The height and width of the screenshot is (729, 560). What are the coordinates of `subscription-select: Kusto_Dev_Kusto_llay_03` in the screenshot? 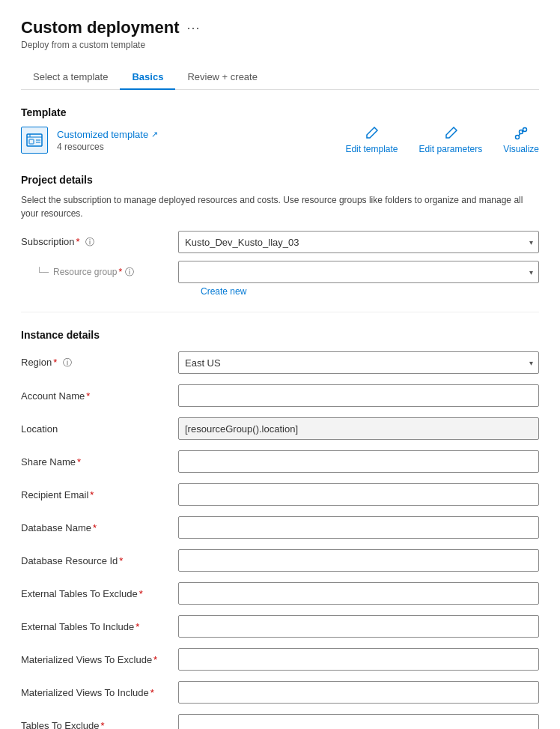 It's located at (359, 242).